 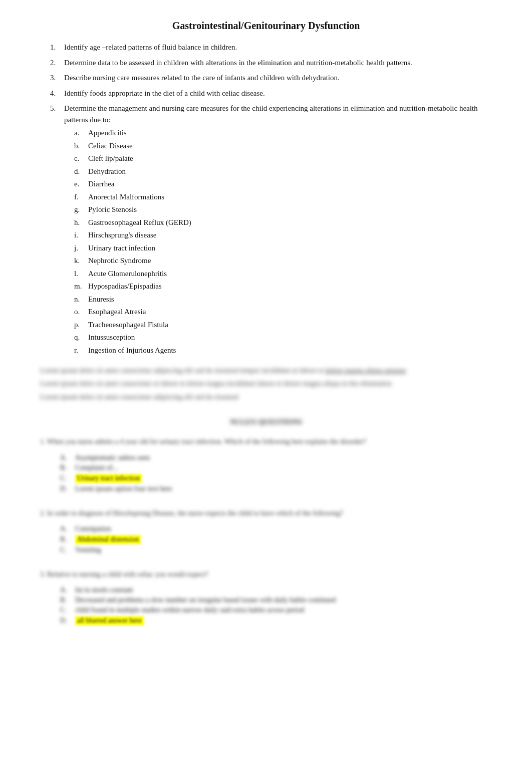 I want to click on condition-item-1: Appendicitis, so click(x=283, y=133).